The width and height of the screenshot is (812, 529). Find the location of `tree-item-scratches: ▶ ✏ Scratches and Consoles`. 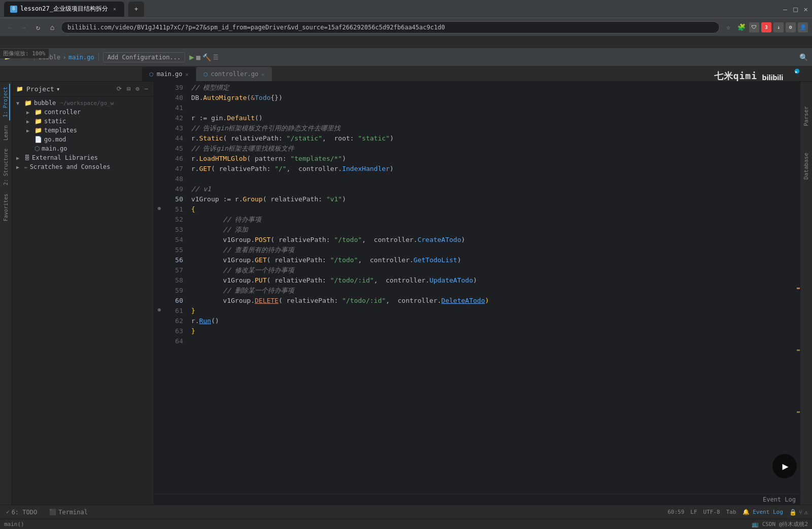

tree-item-scratches: ▶ ✏ Scratches and Consoles is located at coordinates (83, 167).